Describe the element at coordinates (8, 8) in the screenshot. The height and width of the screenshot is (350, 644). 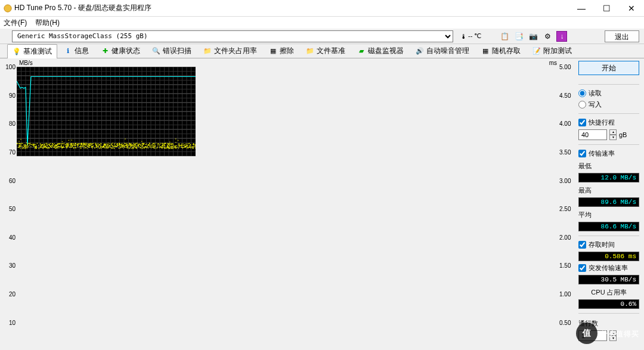
I see `app-icon` at that location.